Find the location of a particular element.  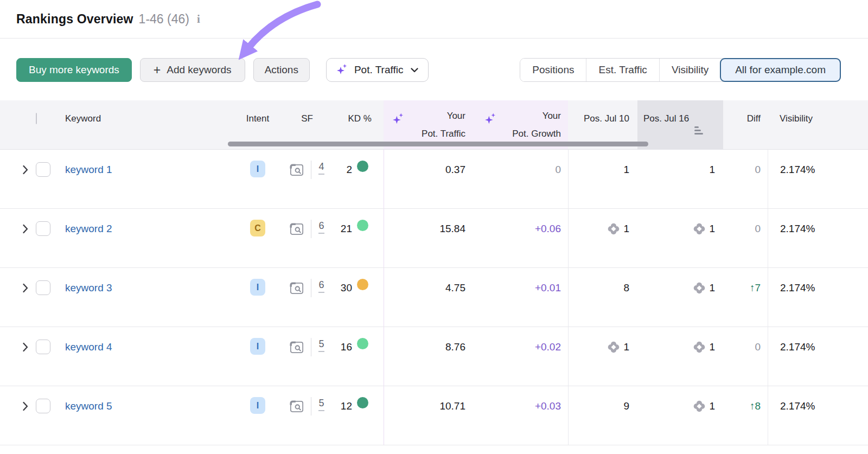

actions-button: Actions is located at coordinates (282, 70).